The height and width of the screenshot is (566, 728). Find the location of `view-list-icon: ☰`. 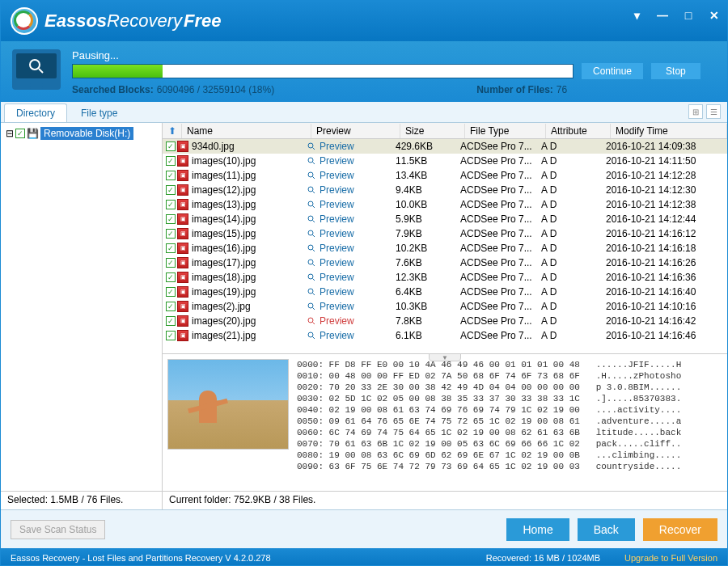

view-list-icon: ☰ is located at coordinates (713, 112).